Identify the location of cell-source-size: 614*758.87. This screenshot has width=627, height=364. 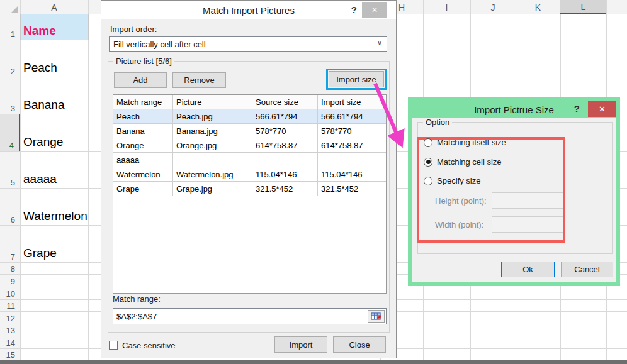
(285, 145).